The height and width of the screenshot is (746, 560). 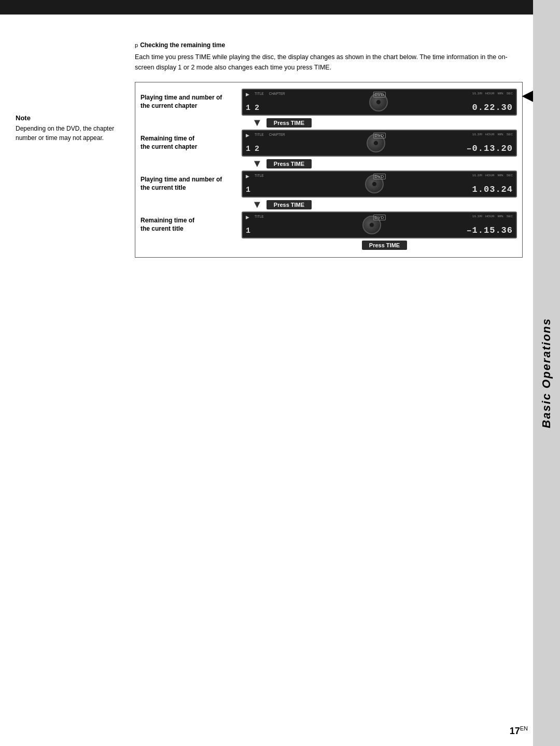 I want to click on screen-right-1: 1/L 2/R HOUR MIN SEC 0.22.30, so click(x=493, y=102).